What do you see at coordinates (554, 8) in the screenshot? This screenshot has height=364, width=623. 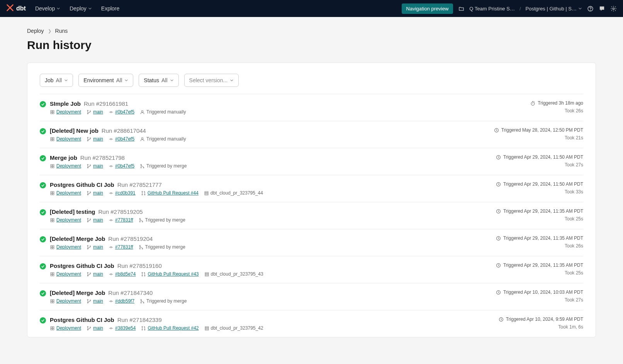 I see `connection-selector: Postgres | Github | S…` at bounding box center [554, 8].